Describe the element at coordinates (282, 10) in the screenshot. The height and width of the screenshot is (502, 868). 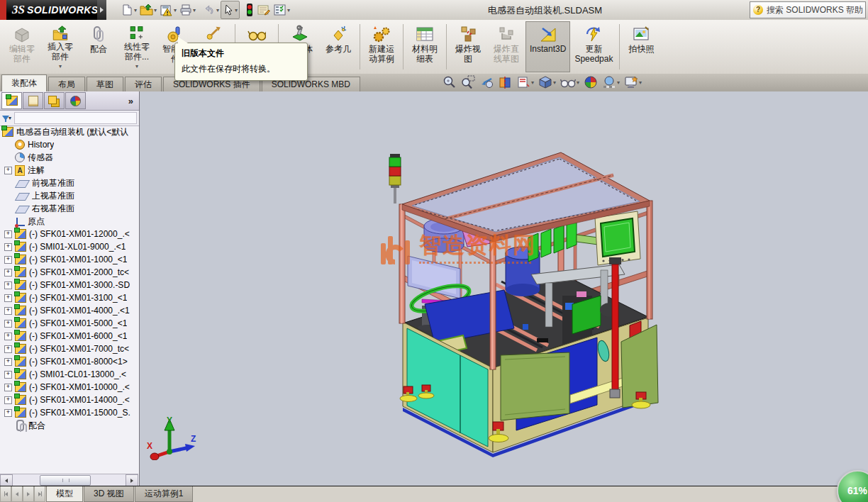
I see `options-button: ▾` at that location.